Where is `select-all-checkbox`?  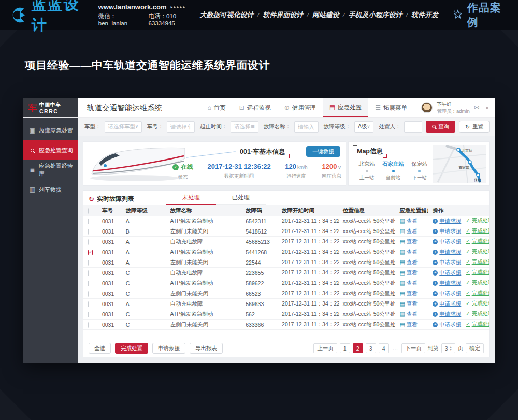
select-all-checkbox is located at coordinates (89, 211).